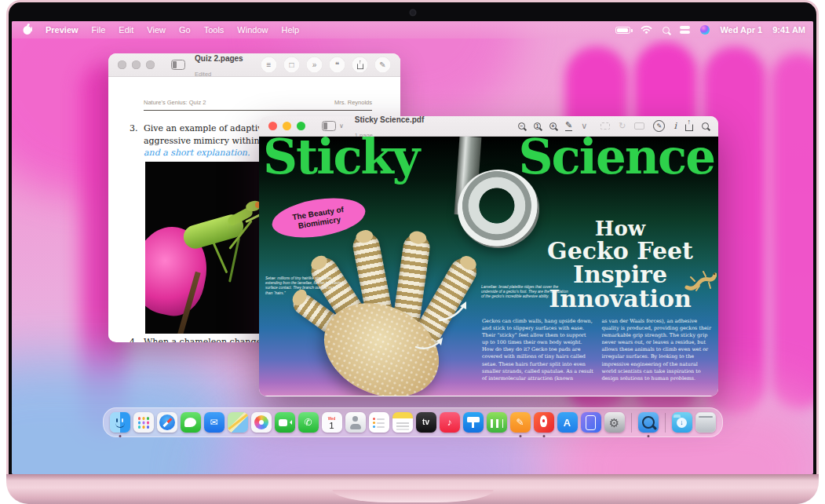 This screenshot has width=825, height=504. I want to click on question-number: 4., so click(133, 339).